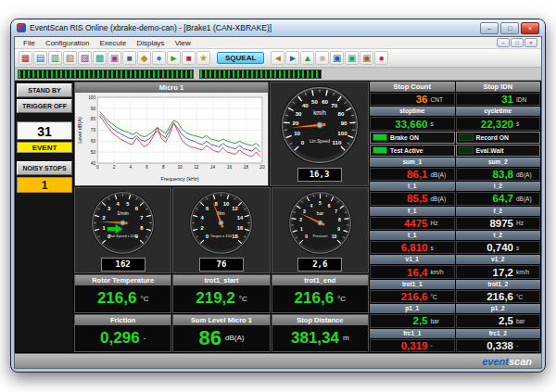 Image resolution: width=556 pixels, height=392 pixels. What do you see at coordinates (41, 57) in the screenshot?
I see `display-gauges-icon: ▤` at bounding box center [41, 57].